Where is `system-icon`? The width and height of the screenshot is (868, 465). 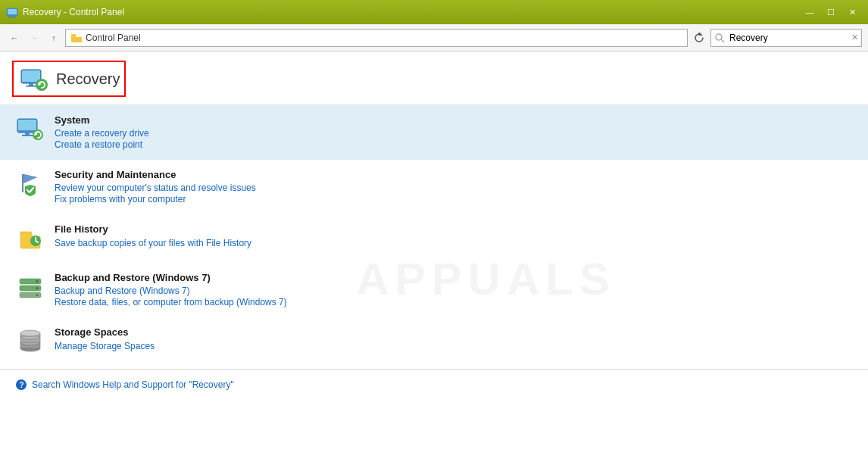 system-icon is located at coordinates (30, 130).